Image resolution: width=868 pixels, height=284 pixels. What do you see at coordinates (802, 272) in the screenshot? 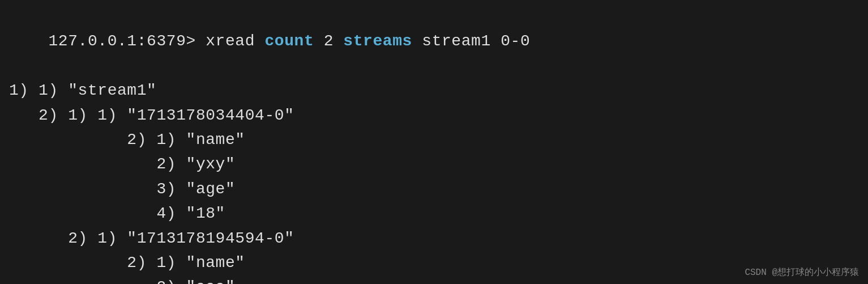
I see `watermark-text: CSDN @想打球的小小程序猿` at bounding box center [802, 272].